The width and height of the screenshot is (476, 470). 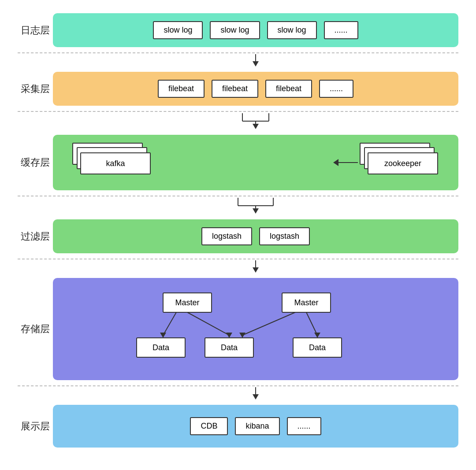 I want to click on kafka-stack: kafka, so click(x=112, y=163).